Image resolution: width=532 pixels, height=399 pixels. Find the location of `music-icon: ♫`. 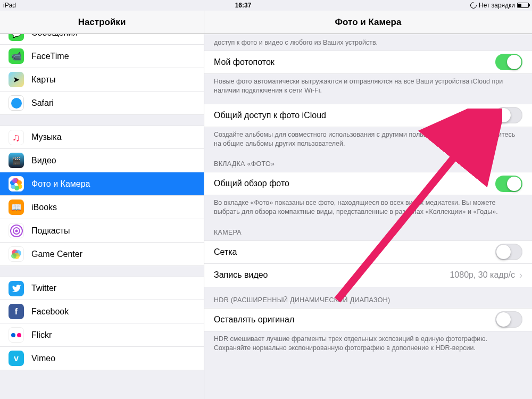

music-icon: ♫ is located at coordinates (16, 137).